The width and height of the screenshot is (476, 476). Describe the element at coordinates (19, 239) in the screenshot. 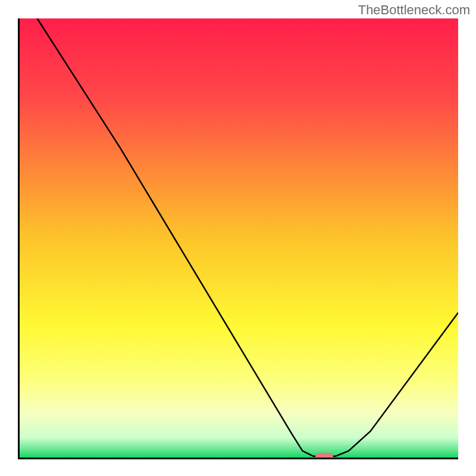

I see `y-axis` at that location.